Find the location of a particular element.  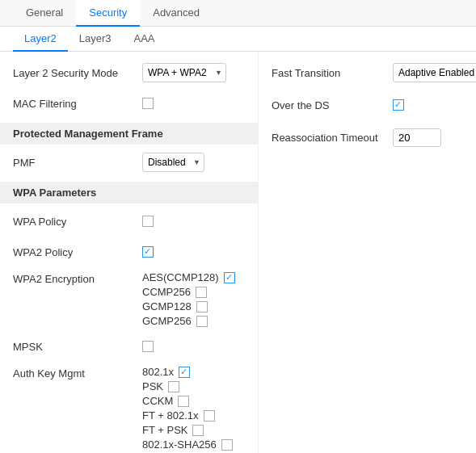

wpa2-enc-aes-label: AES(CCMP128) is located at coordinates (181, 278).